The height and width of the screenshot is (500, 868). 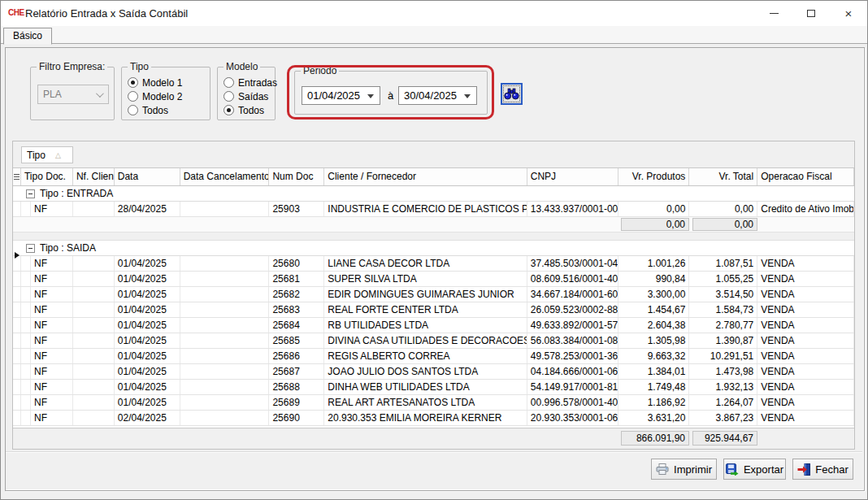 I want to click on cell-num-doc: 25903, so click(x=297, y=209).